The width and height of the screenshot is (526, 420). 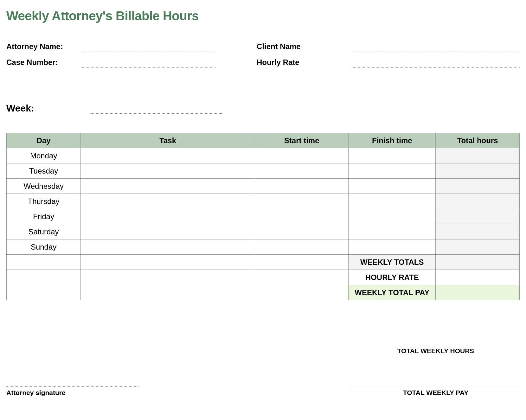 What do you see at coordinates (263, 217) in the screenshot?
I see `table-row: Friday` at bounding box center [263, 217].